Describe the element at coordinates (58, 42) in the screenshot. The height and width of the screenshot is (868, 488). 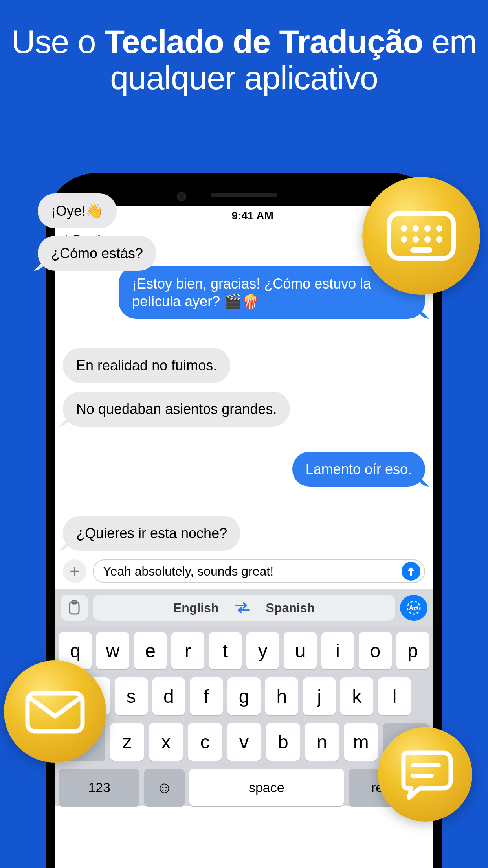
I see `headline-pre: Use o` at that location.